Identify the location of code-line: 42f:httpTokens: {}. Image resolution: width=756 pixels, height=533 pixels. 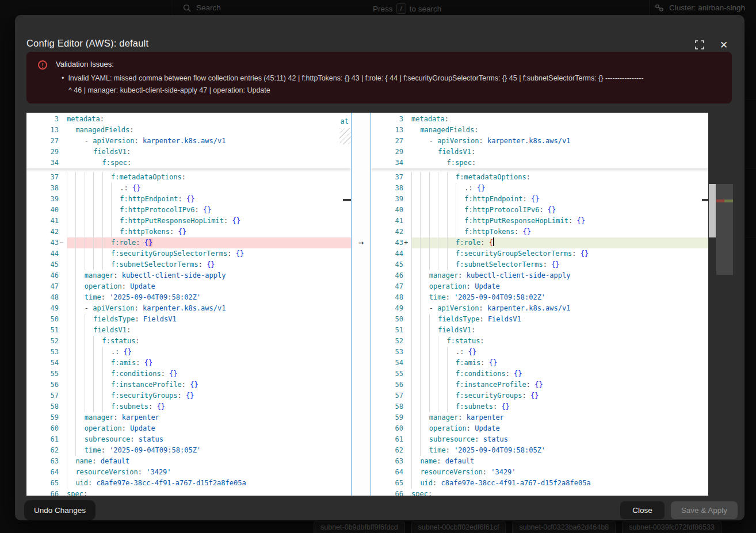
(540, 232).